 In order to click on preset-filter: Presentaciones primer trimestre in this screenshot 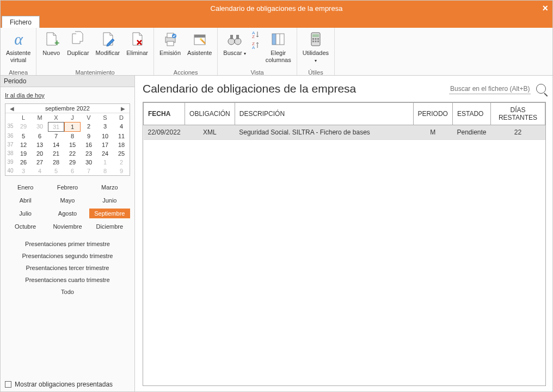, I will do `click(67, 244)`.